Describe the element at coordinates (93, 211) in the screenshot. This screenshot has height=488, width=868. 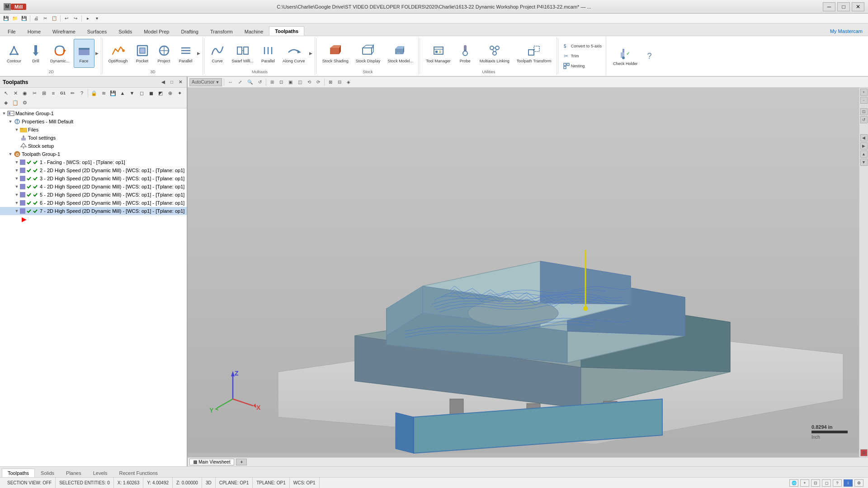
I see `tree-item-op7: ▼ 7 - 2D High Speed (2D Dynamic Mill) - …` at that location.